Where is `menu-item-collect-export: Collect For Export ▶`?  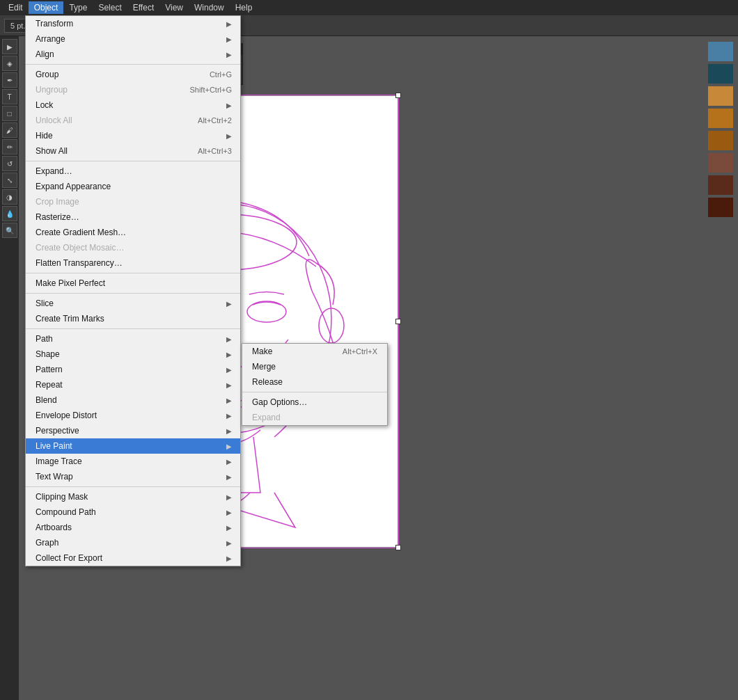
menu-item-collect-export: Collect For Export ▶ is located at coordinates (133, 558).